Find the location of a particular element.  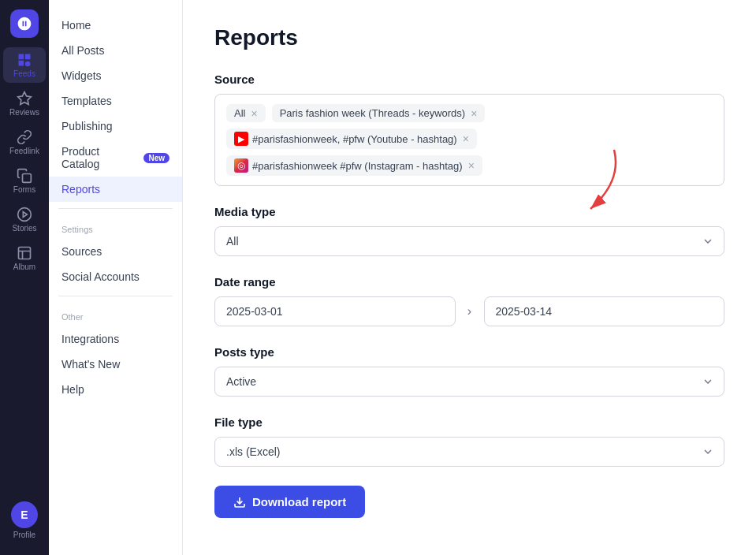

nav-item-whats-new: What's New is located at coordinates (115, 364).